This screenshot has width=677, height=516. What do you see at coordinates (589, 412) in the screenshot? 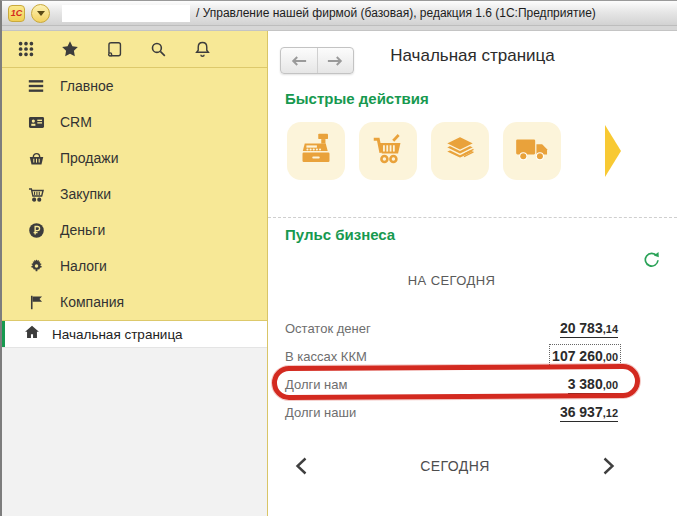
I see `row-value-link: 36 937,12` at bounding box center [589, 412].